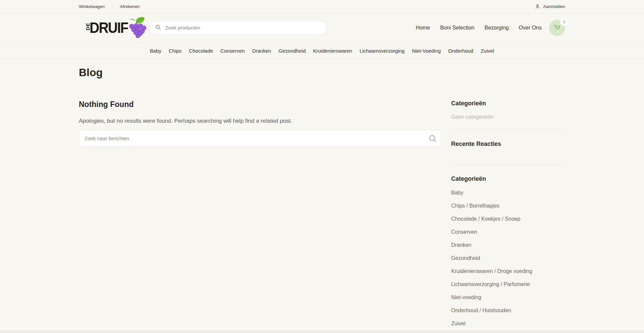 Image resolution: width=644 pixels, height=333 pixels. Describe the element at coordinates (486, 219) in the screenshot. I see `sidebar-category-link: Chocolade / Koekjes / Snoep` at that location.